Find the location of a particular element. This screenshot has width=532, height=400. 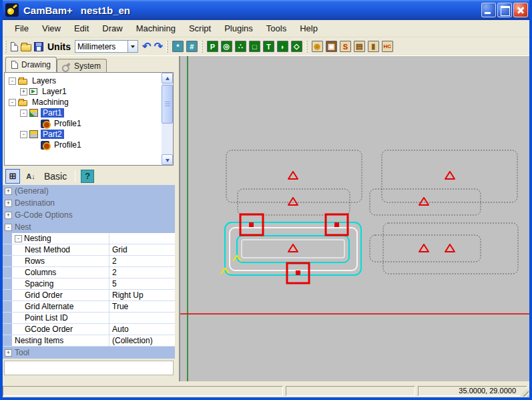

property-value: 2 is located at coordinates (115, 272).